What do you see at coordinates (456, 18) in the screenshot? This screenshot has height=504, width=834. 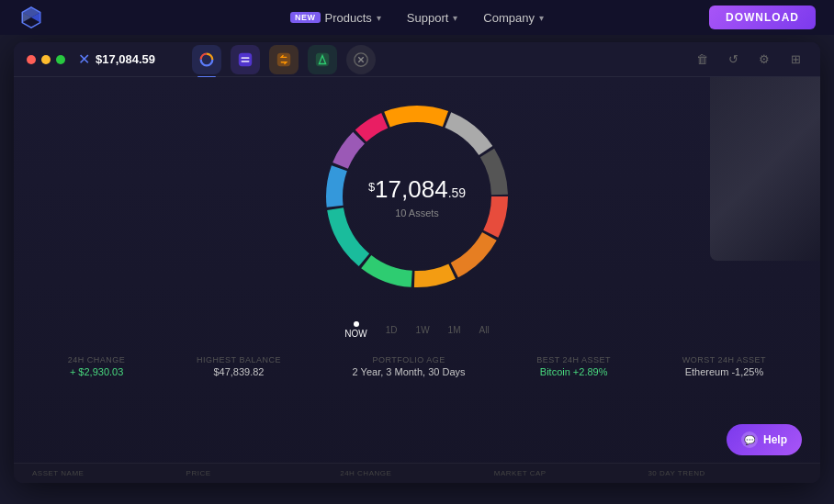 I see `support-chevron-icon: ▾` at bounding box center [456, 18].